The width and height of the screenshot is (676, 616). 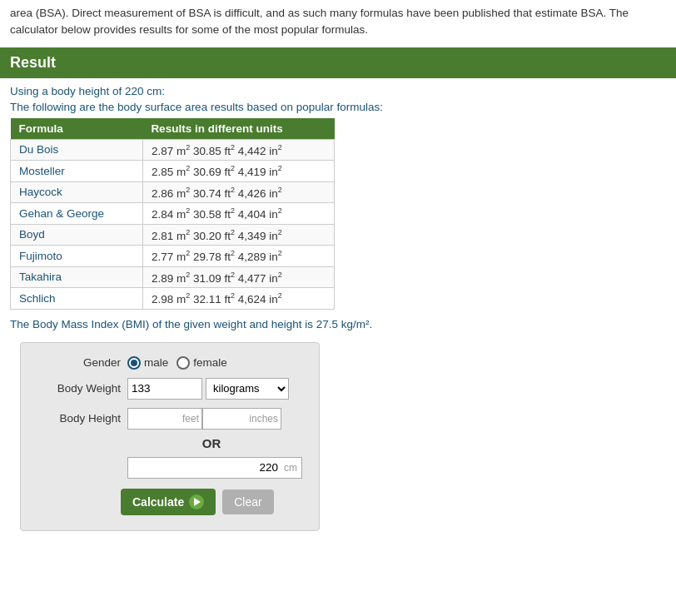 I want to click on result-desc1: Using a body height of 220 cm:, so click(x=338, y=92).